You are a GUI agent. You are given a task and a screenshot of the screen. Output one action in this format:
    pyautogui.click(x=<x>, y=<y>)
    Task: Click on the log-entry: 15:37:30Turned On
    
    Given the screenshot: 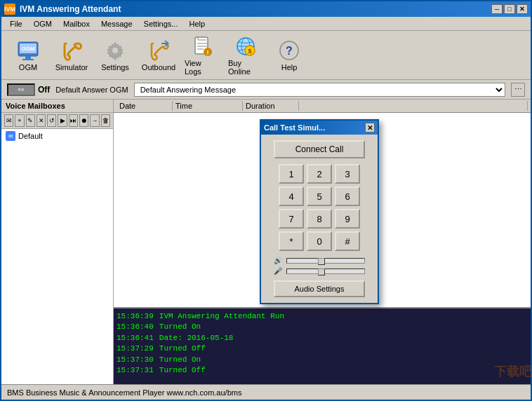 What is the action you would take?
    pyautogui.click(x=322, y=360)
    